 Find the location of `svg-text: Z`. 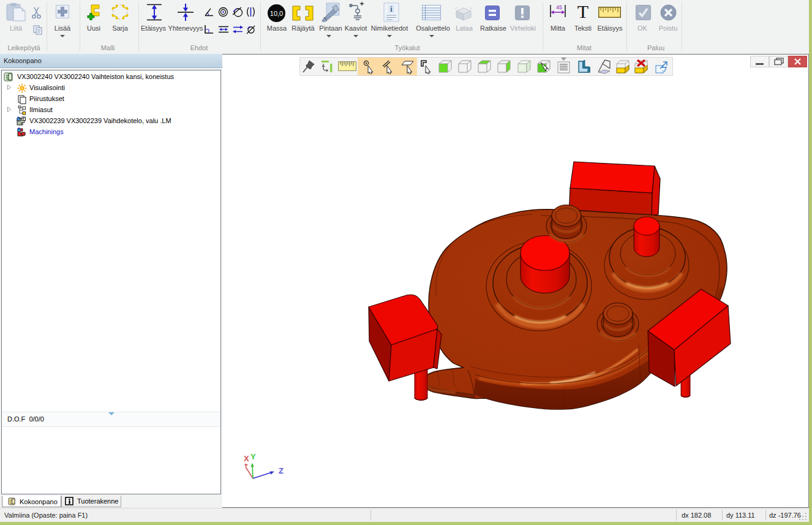

svg-text: Z is located at coordinates (281, 470).